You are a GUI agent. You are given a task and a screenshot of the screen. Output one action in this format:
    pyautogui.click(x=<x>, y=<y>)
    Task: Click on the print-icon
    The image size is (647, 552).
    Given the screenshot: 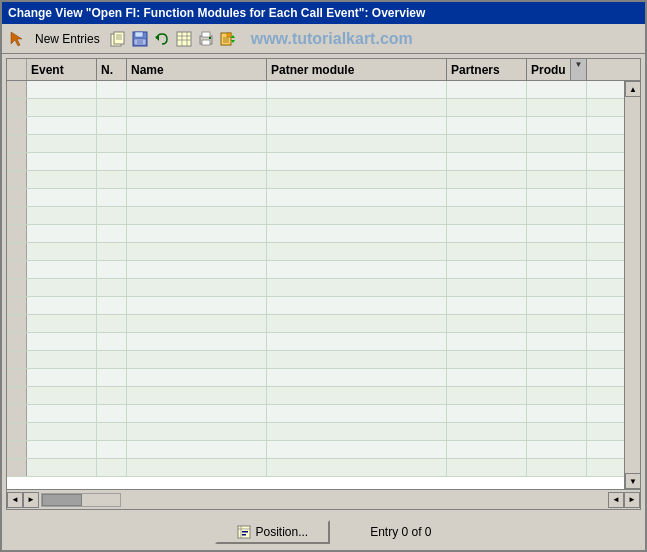 What is the action you would take?
    pyautogui.click(x=206, y=39)
    